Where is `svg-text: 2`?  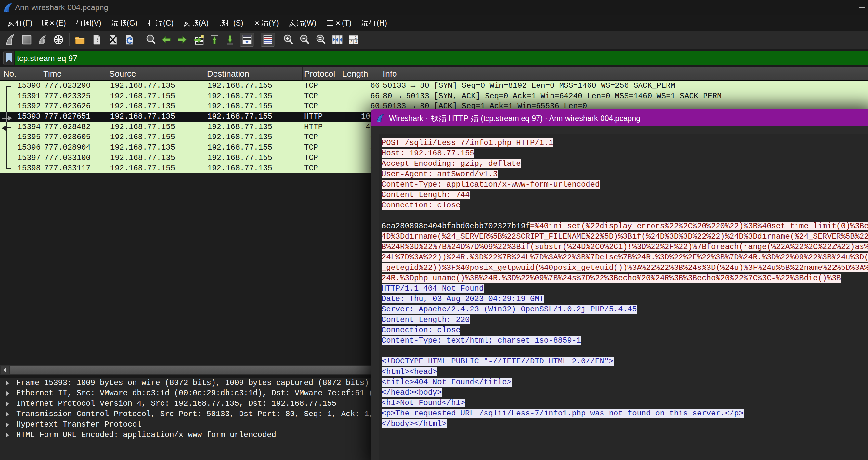
svg-text: 2 is located at coordinates (351, 42).